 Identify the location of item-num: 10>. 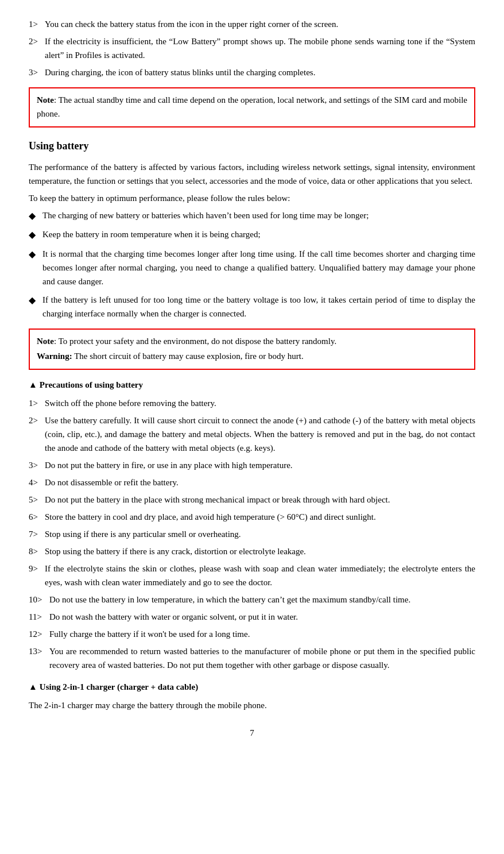
(39, 600).